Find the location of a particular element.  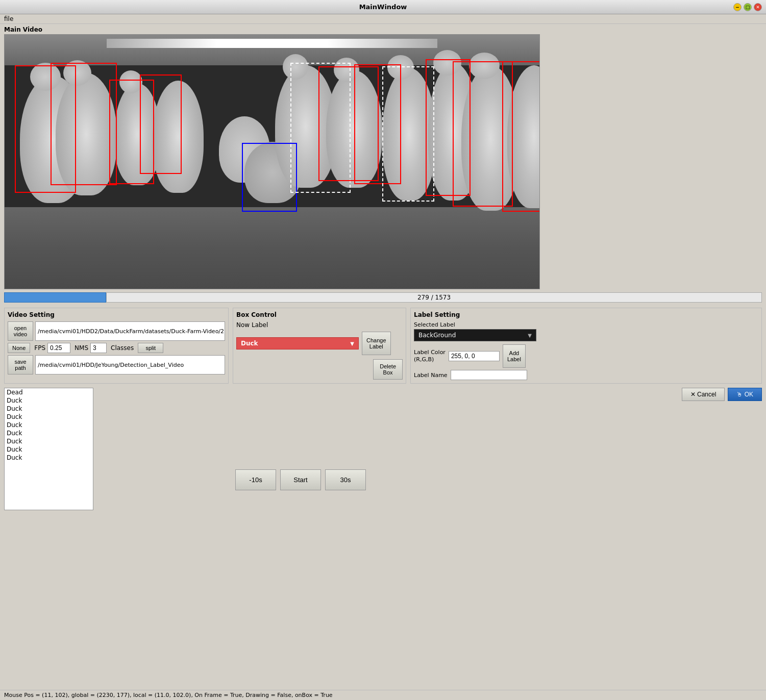

label-name-input is located at coordinates (489, 375).